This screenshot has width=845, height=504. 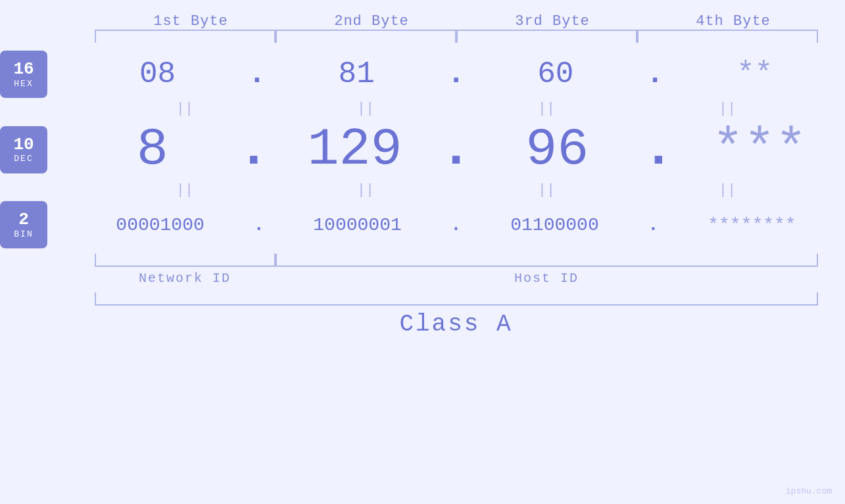 What do you see at coordinates (24, 74) in the screenshot?
I see `hex-badge: 16 HEX` at bounding box center [24, 74].